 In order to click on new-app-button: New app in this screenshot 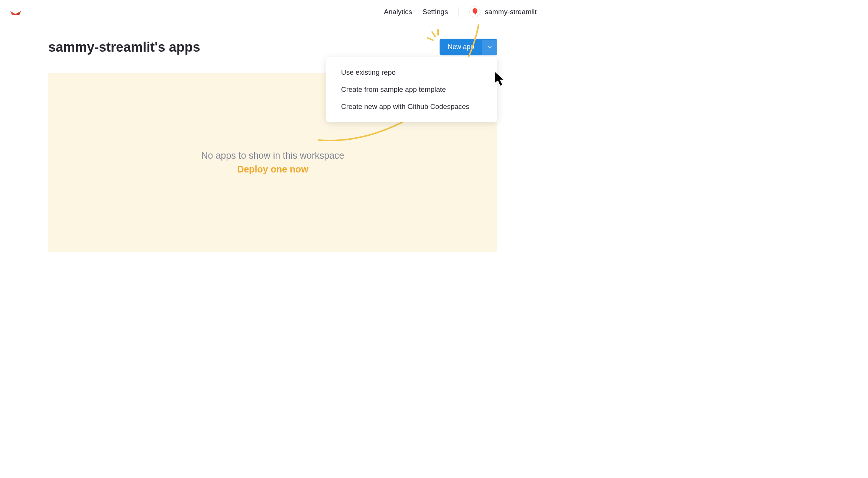, I will do `click(468, 47)`.